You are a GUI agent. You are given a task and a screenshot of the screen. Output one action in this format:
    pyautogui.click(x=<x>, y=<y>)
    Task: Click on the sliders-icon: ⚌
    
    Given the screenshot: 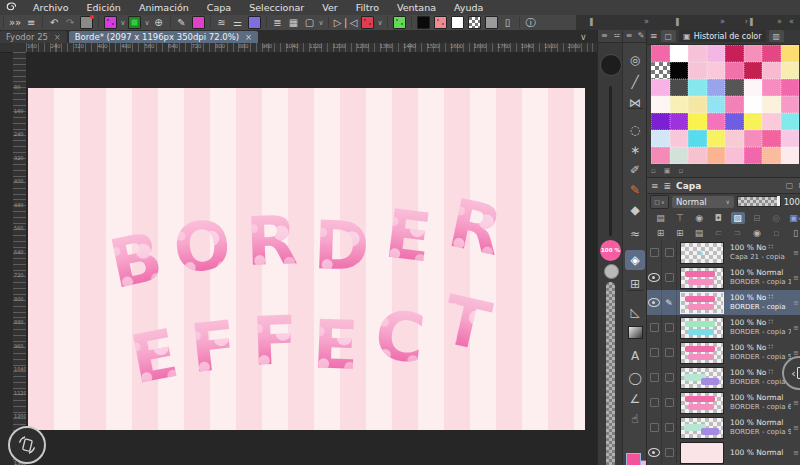 What is the action you would take?
    pyautogui.click(x=238, y=23)
    